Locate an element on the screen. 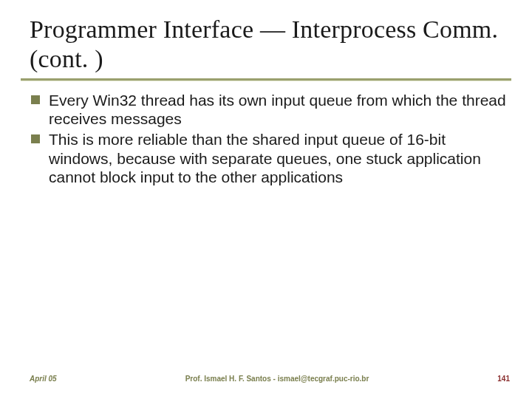 The image size is (532, 399). footer: April 05 Prof. Ismael H. F. Santos - ism… is located at coordinates (270, 378).